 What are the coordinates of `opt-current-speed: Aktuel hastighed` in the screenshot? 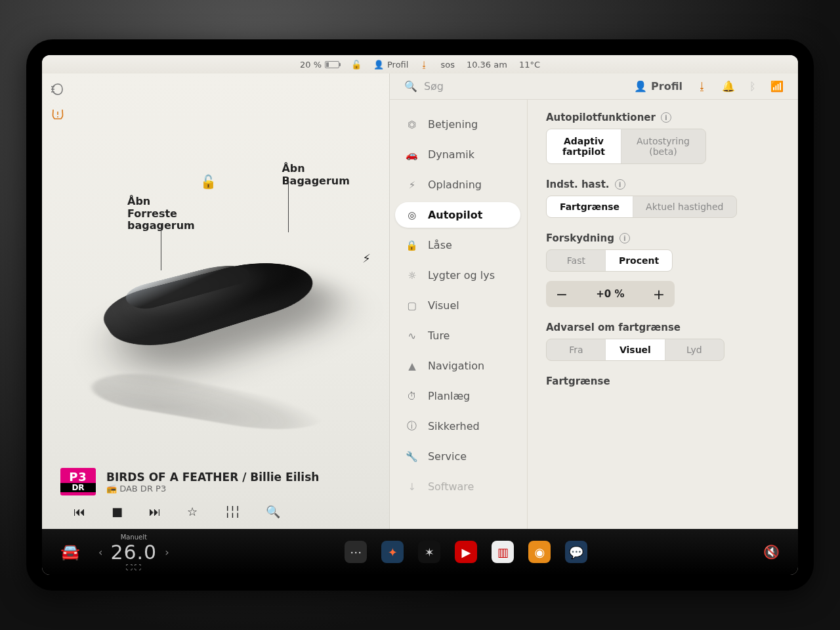 It's located at (684, 207).